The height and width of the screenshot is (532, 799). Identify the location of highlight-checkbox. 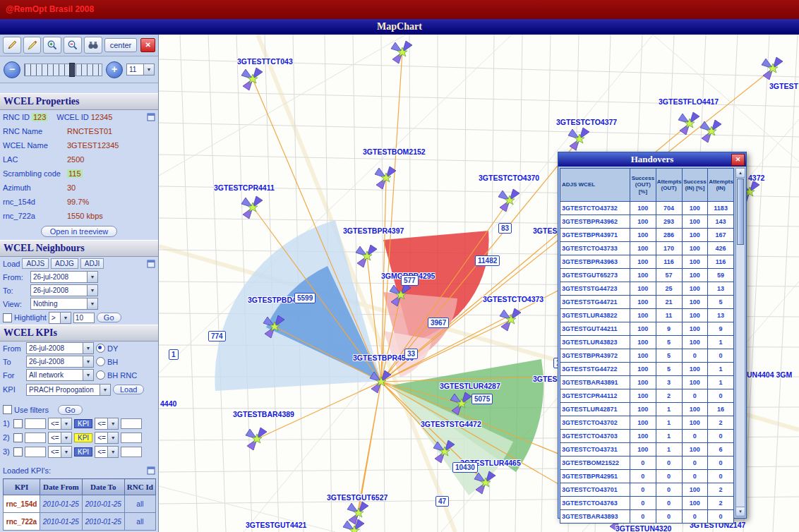
(7, 318).